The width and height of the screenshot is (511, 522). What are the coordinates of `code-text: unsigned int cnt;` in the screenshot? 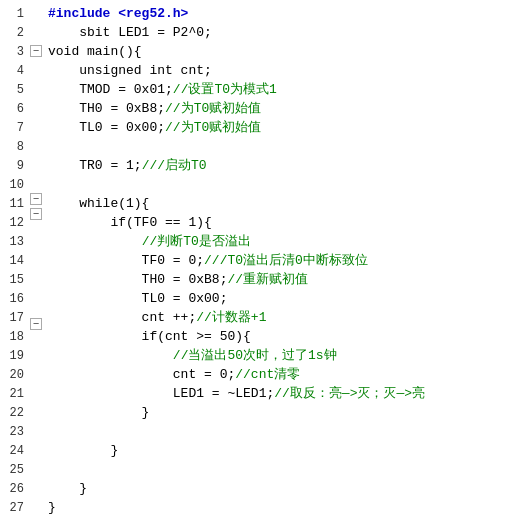 It's located at (130, 70).